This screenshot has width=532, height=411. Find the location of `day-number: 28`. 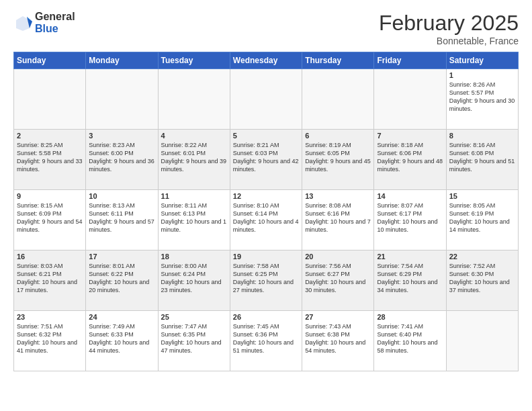

day-number: 28 is located at coordinates (410, 317).